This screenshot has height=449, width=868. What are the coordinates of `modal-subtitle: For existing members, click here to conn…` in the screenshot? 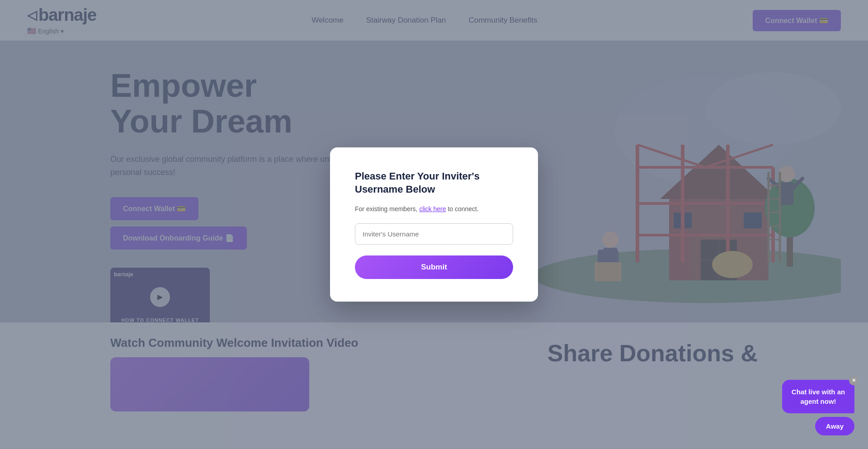 It's located at (434, 209).